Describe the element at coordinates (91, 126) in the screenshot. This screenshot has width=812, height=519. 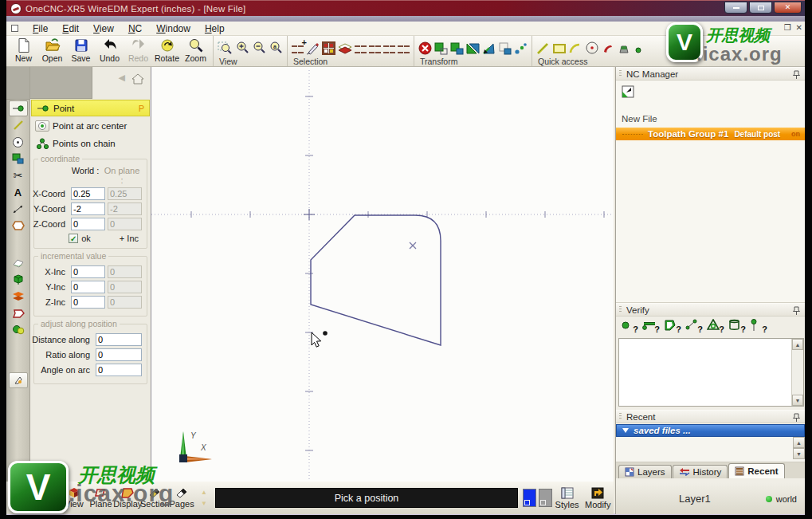
I see `tool-item-point-at-arc-center: Point at arc center` at that location.